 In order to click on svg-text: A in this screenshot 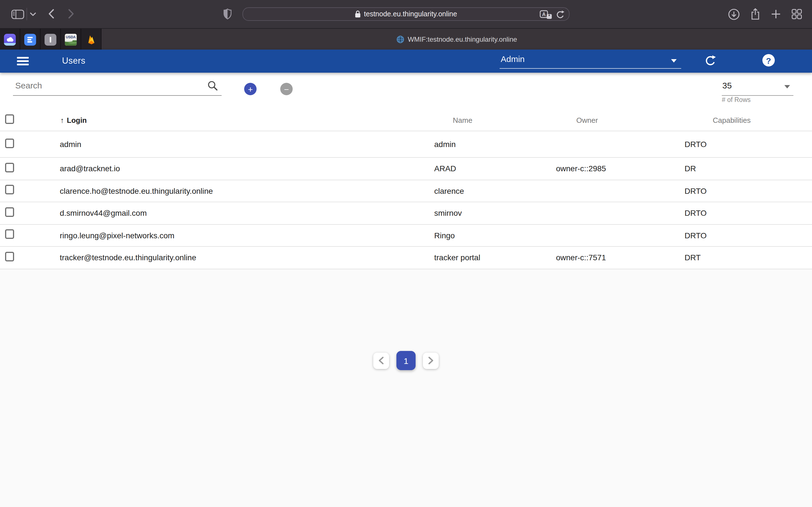, I will do `click(544, 14)`.